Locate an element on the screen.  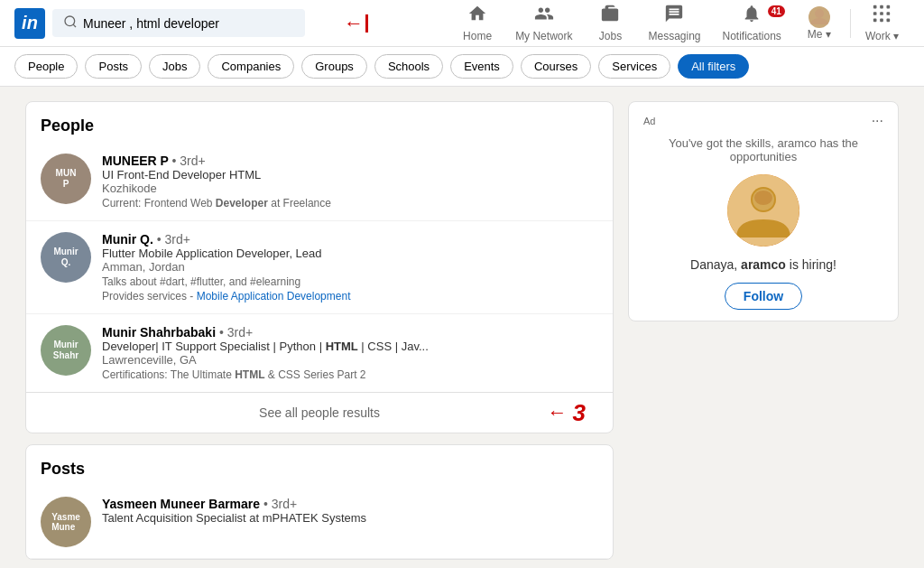
ad-options: ··· is located at coordinates (877, 121).